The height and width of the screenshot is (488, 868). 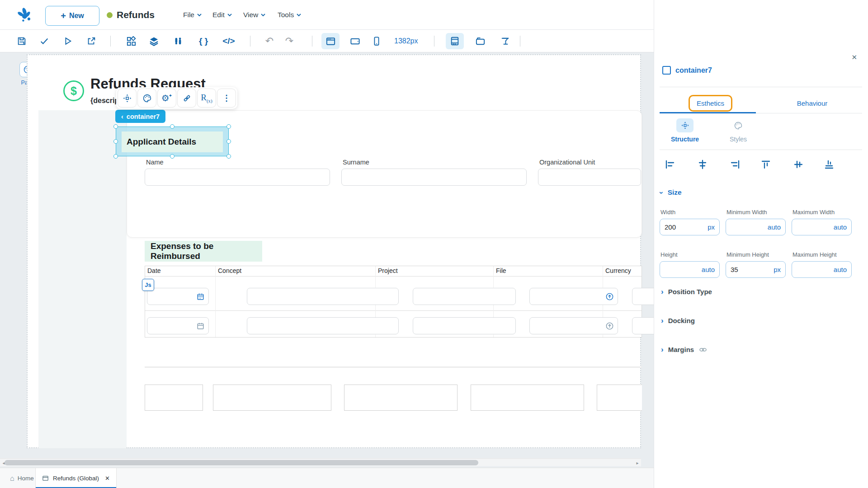 What do you see at coordinates (140, 117) in the screenshot?
I see `selection-breadcrumb-chip: ‹ container7` at bounding box center [140, 117].